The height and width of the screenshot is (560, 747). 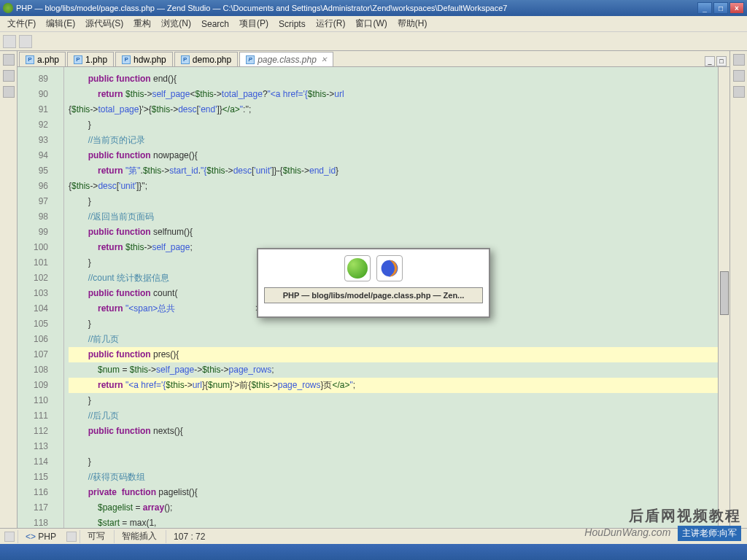 What do you see at coordinates (371, 23) in the screenshot?
I see `menu-item: 窗口(W)` at bounding box center [371, 23].